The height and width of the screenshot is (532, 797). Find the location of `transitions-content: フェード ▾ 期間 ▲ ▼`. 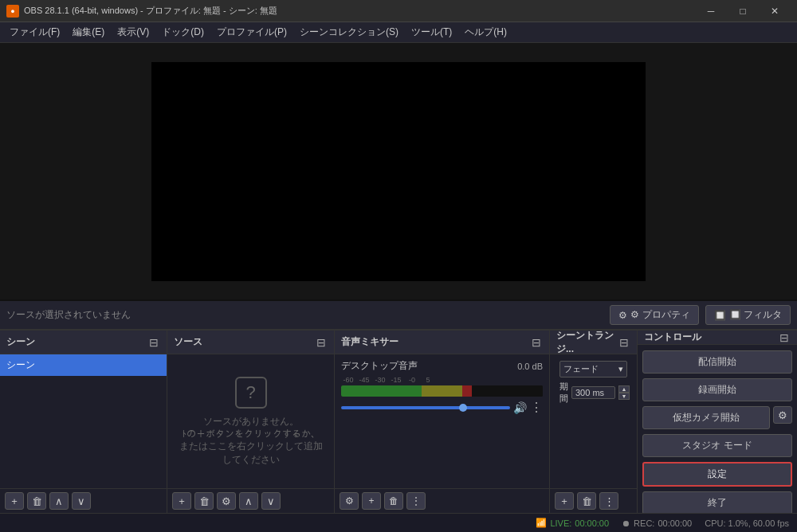

transitions-content: フェード ▾ 期間 ▲ ▼ is located at coordinates (593, 382).